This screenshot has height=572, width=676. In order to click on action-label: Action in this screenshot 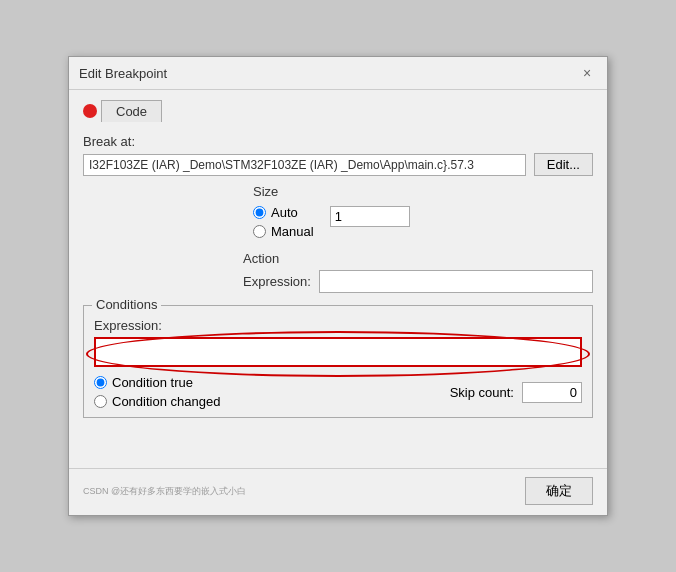, I will do `click(418, 258)`.